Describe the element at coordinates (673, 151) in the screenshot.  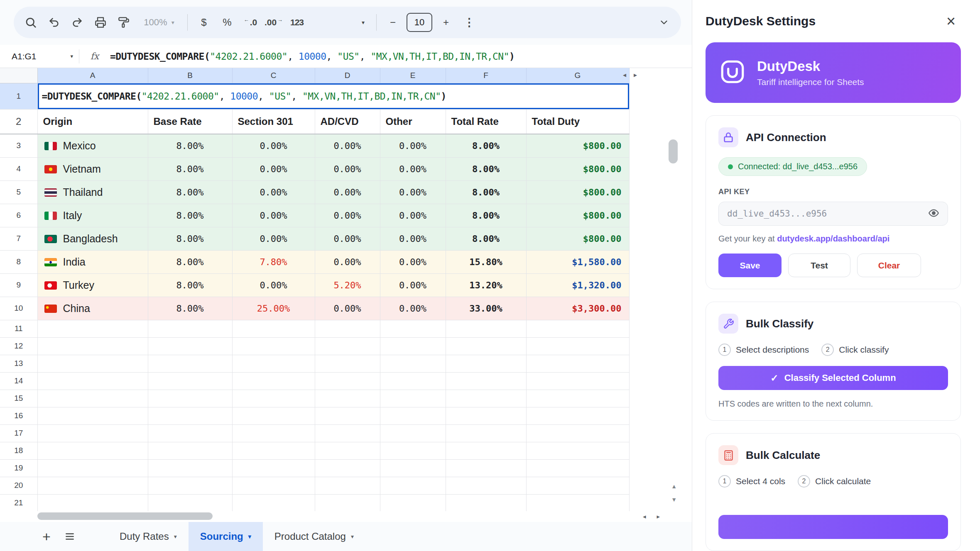
I see `vertical-scrollbar` at that location.